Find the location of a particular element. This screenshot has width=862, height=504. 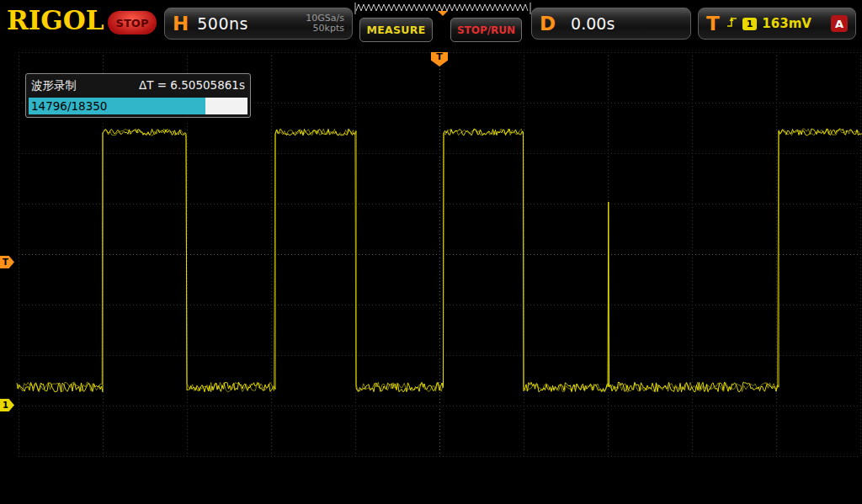

delay-label: D is located at coordinates (547, 24).